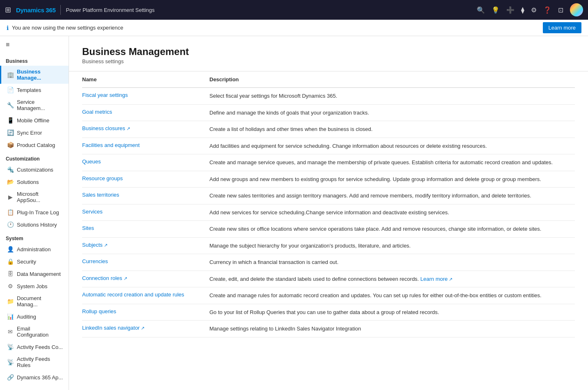  Describe the element at coordinates (146, 245) in the screenshot. I see `setting-name-cell: Subjects↗` at that location.